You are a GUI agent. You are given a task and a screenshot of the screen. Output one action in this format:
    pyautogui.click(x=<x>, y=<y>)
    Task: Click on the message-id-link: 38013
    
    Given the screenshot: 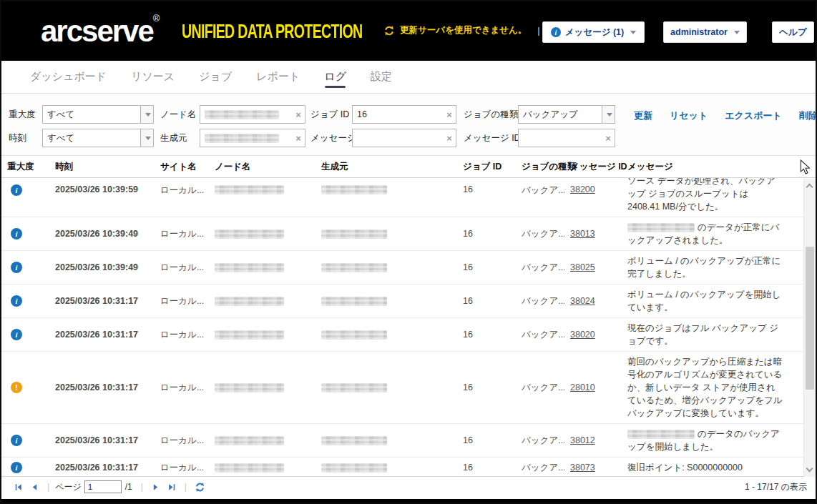 What is the action you would take?
    pyautogui.click(x=582, y=234)
    